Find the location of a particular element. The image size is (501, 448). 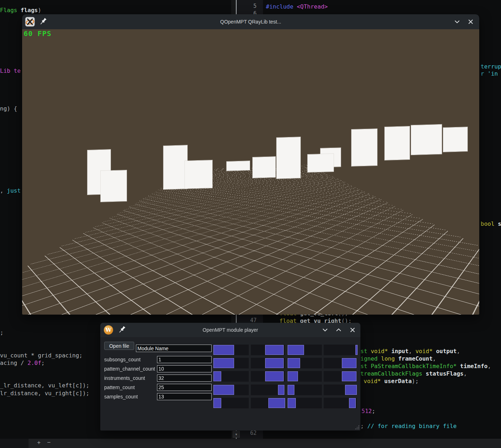

fps-counter: 60 FPS is located at coordinates (37, 34).